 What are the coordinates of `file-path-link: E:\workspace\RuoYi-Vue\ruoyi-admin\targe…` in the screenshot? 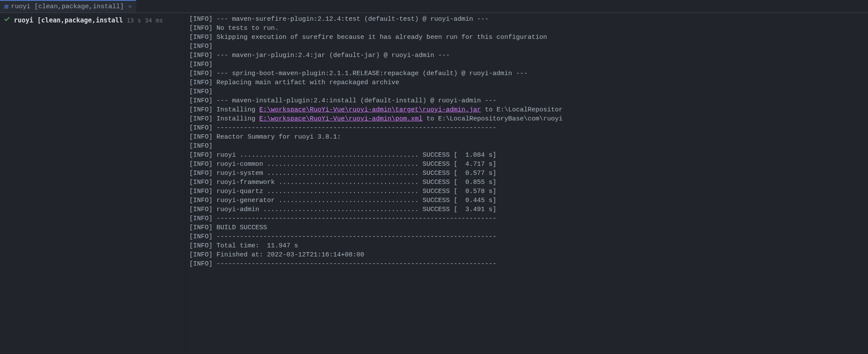 It's located at (370, 110).